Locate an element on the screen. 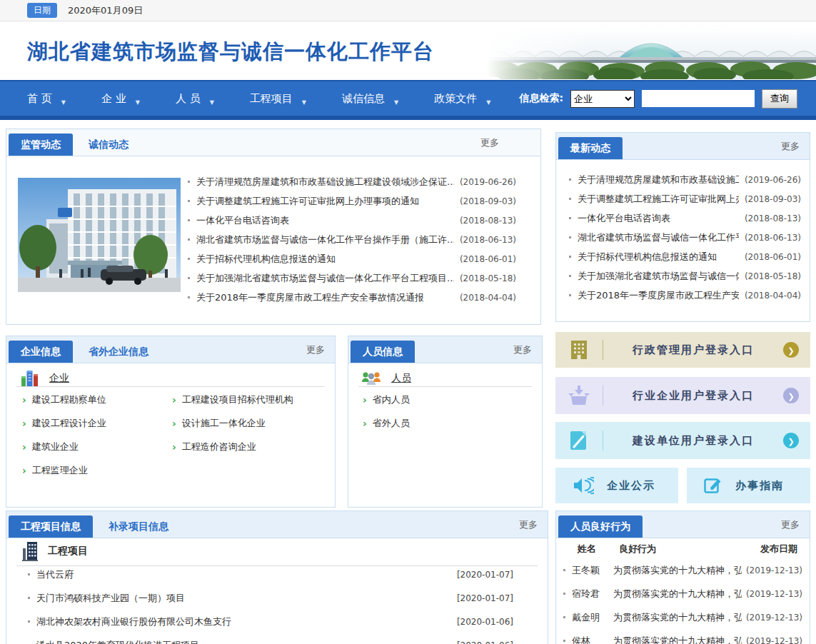 The image size is (816, 644). tab-good-behavior: 人员良好行为 is located at coordinates (600, 527).